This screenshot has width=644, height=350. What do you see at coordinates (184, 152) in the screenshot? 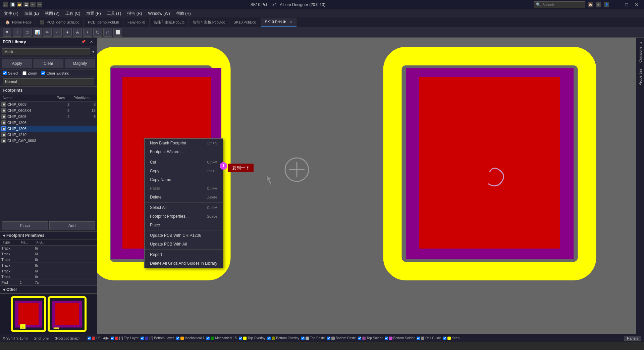
I see `ctx-footprint-wizard: Footprint Wizard...` at bounding box center [184, 152].